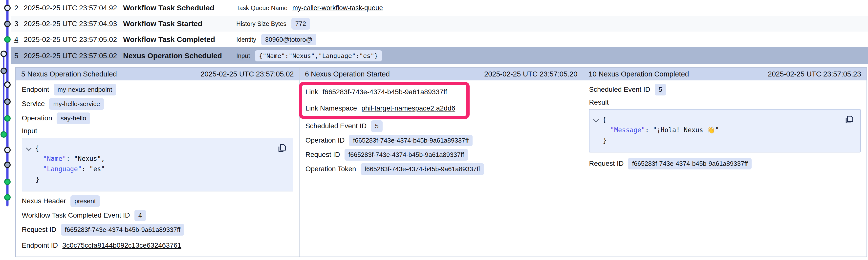 Image resolution: width=868 pixels, height=260 pixels. What do you see at coordinates (319, 56) in the screenshot?
I see `event-input-badge: {"Name":"Nexus","Language":"es"}` at bounding box center [319, 56].